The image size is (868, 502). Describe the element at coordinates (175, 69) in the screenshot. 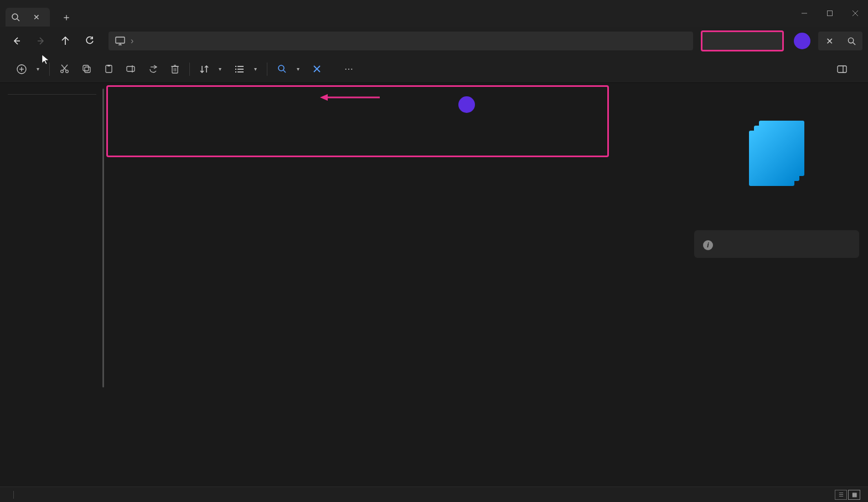

I see `delete-button` at that location.